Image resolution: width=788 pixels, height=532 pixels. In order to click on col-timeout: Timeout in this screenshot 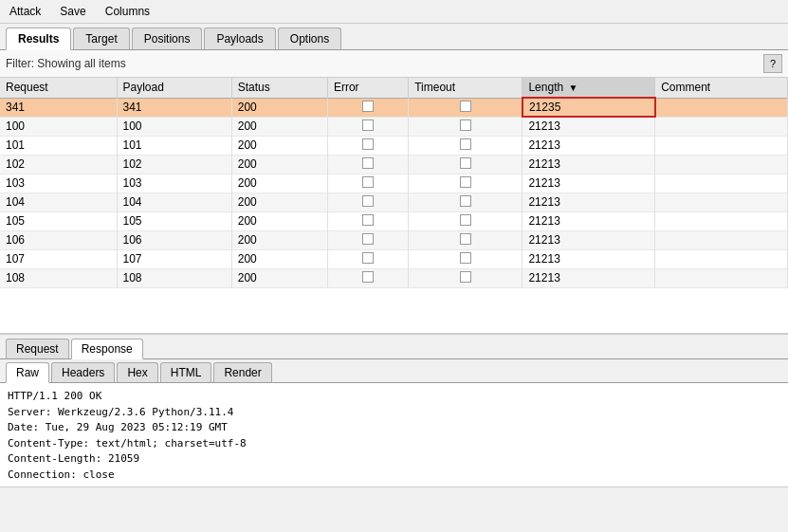, I will do `click(466, 87)`.